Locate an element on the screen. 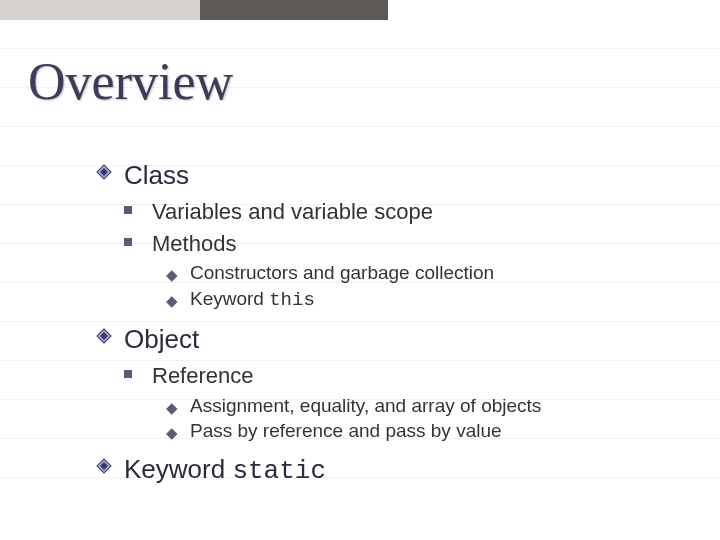  code-static: static is located at coordinates (279, 471).